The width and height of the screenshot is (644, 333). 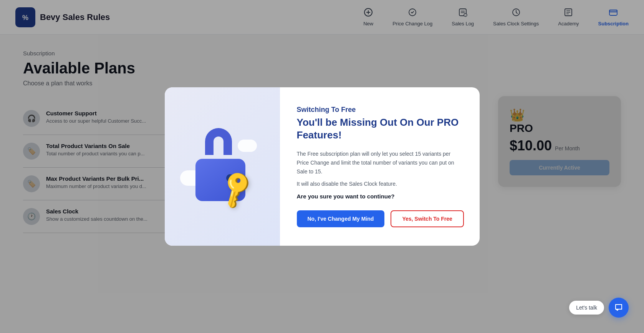 What do you see at coordinates (380, 219) in the screenshot?
I see `modal-actions: No, I've Changed My Mind Yes, Switch To …` at bounding box center [380, 219].